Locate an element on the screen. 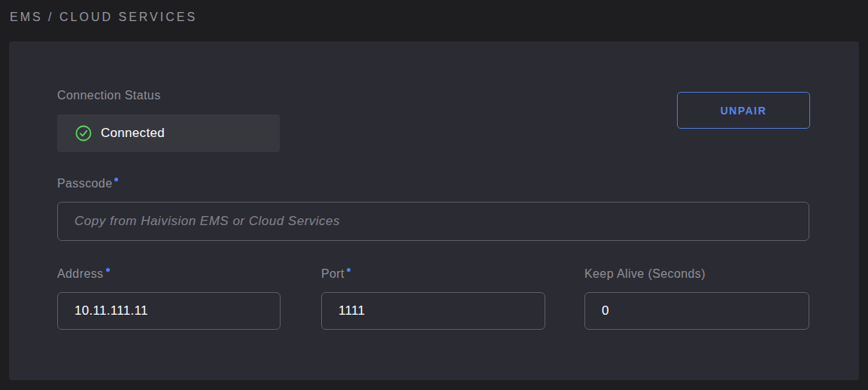 The width and height of the screenshot is (868, 390). connection-status-label: Connection Status is located at coordinates (109, 96).